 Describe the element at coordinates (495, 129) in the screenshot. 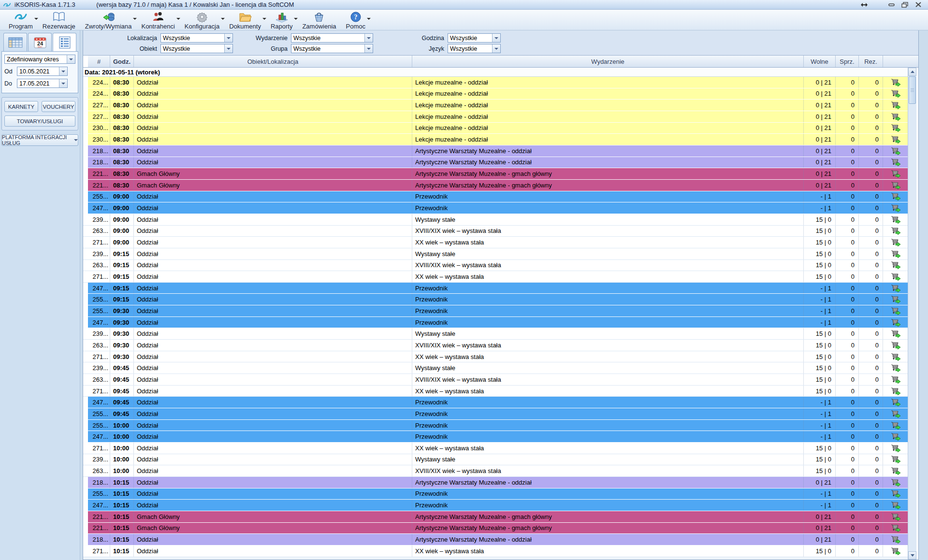

I see `table-row: 230... 08:30 Oddział Lekcje muzealne - o…` at that location.